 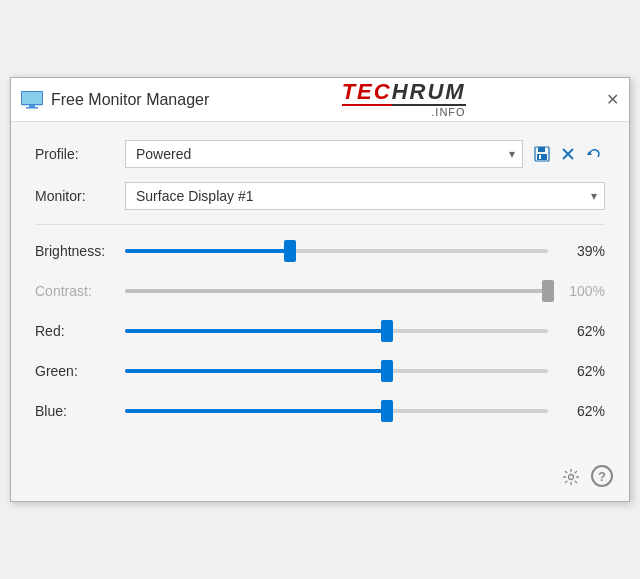 What do you see at coordinates (568, 154) in the screenshot?
I see `profile-toolbar` at bounding box center [568, 154].